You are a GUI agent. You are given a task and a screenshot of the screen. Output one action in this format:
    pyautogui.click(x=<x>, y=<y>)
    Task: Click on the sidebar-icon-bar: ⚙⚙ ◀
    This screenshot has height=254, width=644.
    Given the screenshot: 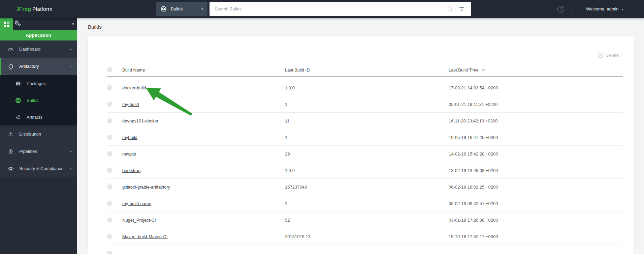 What is the action you would take?
    pyautogui.click(x=38, y=24)
    